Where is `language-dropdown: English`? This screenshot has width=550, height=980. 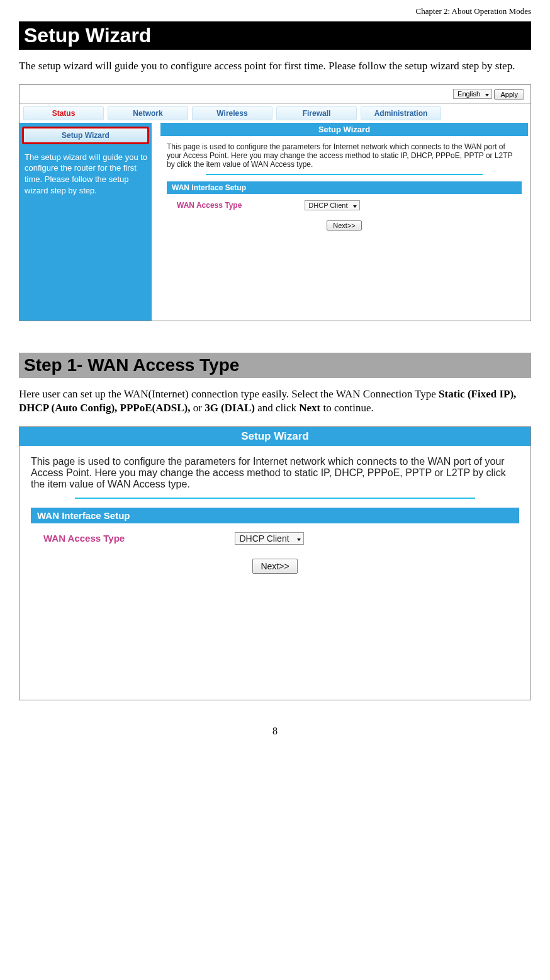 language-dropdown: English is located at coordinates (473, 94).